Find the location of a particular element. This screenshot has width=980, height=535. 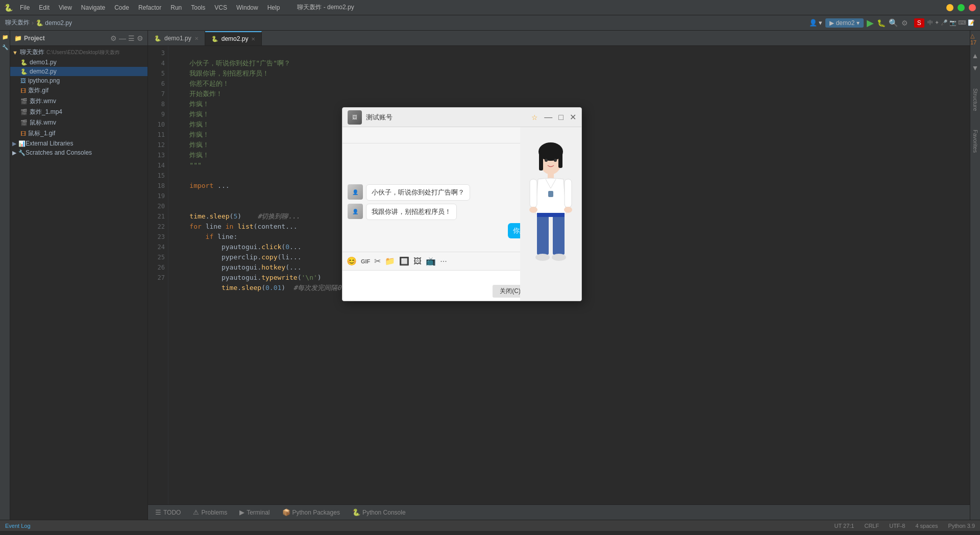

console-icon: 🐍 is located at coordinates (356, 513).